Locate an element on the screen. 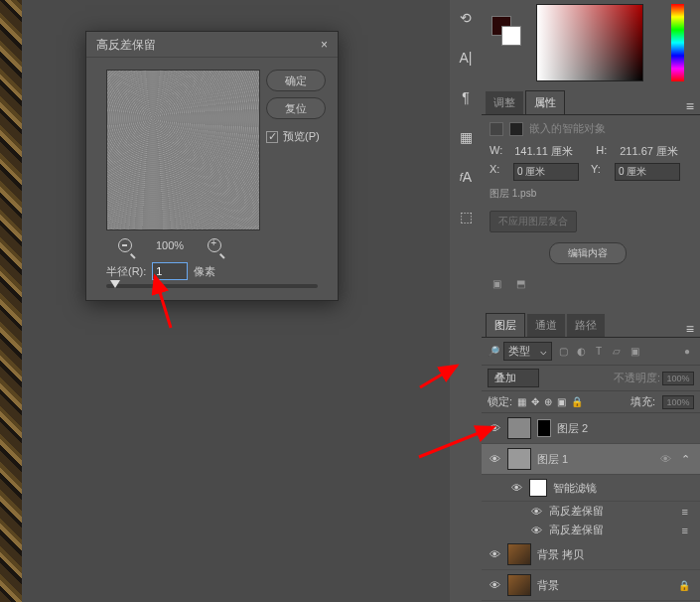 Image resolution: width=700 pixels, height=602 pixels. source-file: 图层 1.psb is located at coordinates (591, 194).